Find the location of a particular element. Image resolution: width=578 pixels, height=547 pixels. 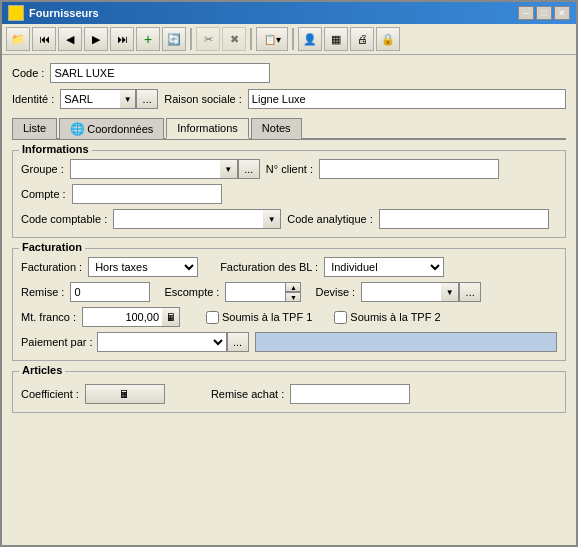

code-row: Code : is located at coordinates (289, 73).